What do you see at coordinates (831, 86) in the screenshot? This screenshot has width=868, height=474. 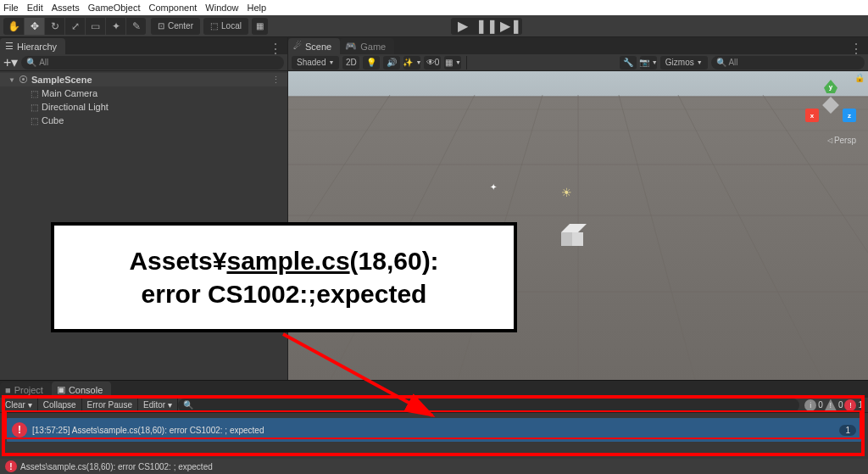 I see `axis-y: y` at bounding box center [831, 86].